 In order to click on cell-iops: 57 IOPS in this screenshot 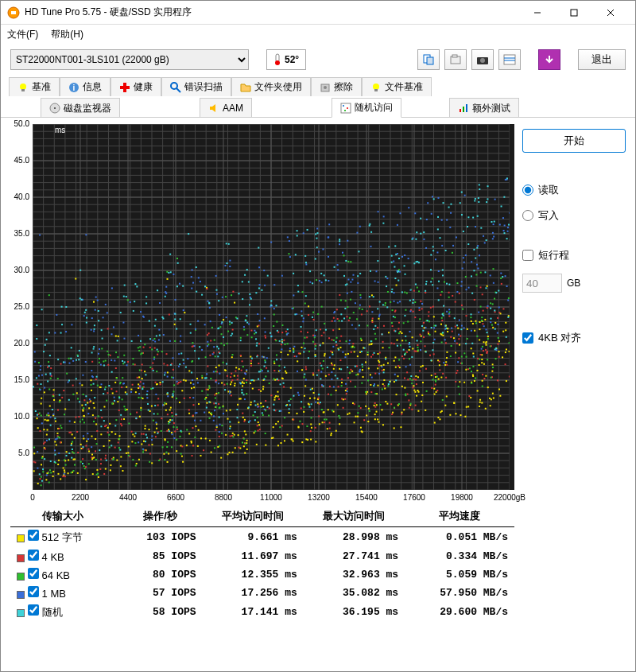, I will do `click(160, 593)`.